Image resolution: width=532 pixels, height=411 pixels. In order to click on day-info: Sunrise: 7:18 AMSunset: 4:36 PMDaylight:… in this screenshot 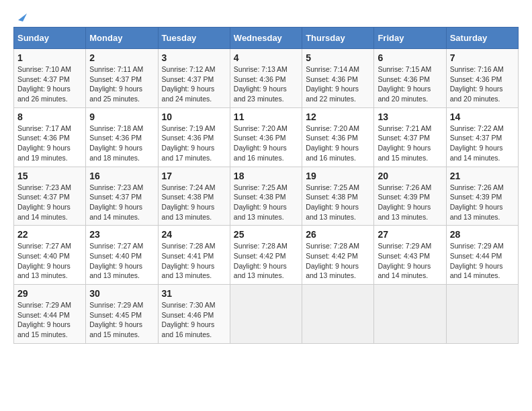, I will do `click(122, 144)`.